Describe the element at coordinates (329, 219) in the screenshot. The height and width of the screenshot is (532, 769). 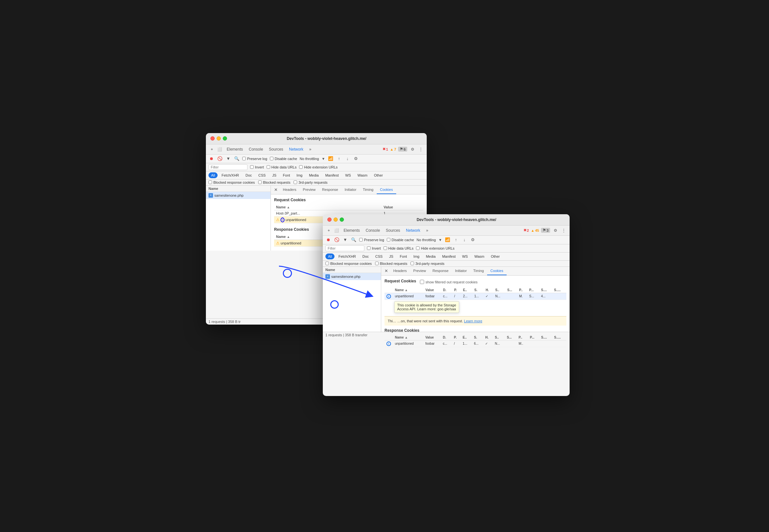
I see `close-button-front` at that location.